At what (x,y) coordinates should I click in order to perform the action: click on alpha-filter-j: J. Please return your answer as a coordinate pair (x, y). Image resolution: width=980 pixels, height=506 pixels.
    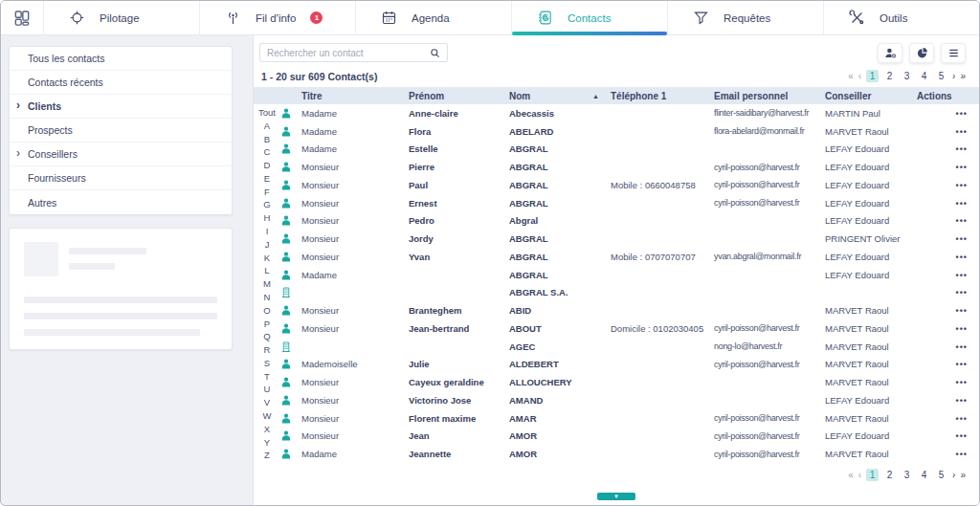
    Looking at the image, I should click on (268, 245).